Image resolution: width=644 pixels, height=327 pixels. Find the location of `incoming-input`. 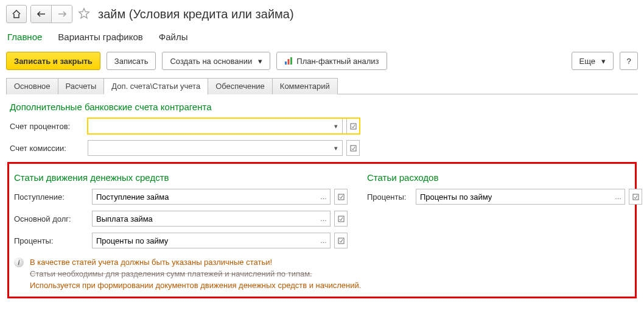

incoming-input is located at coordinates (205, 197).